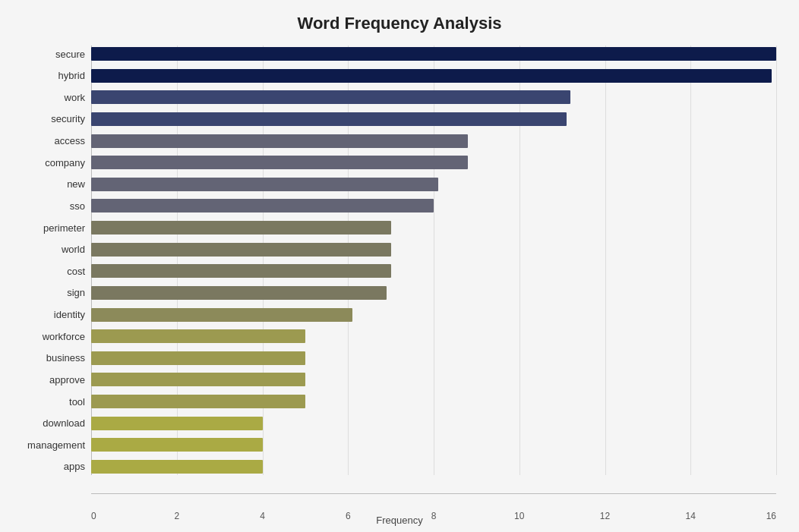  I want to click on bar-row: cost, so click(434, 271).